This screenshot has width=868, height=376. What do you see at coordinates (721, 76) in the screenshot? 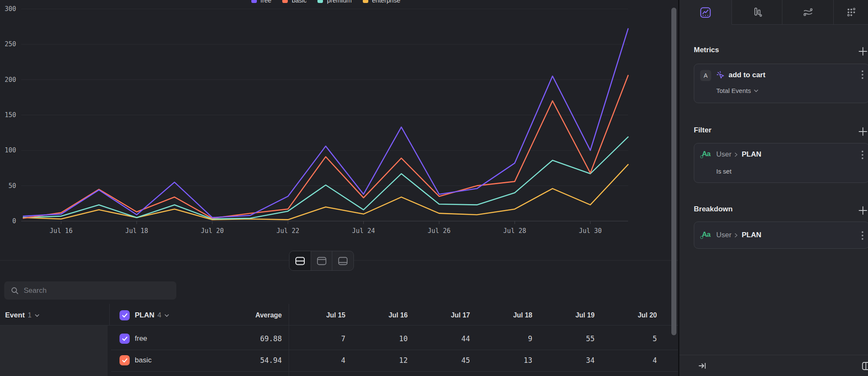
I see `event-cursor-icon` at bounding box center [721, 76].